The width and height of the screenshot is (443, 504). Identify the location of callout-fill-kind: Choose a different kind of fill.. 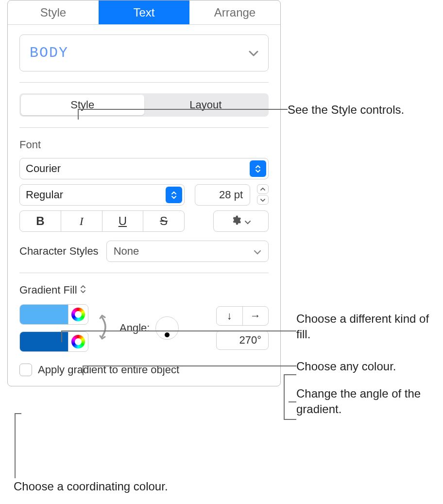
(370, 327).